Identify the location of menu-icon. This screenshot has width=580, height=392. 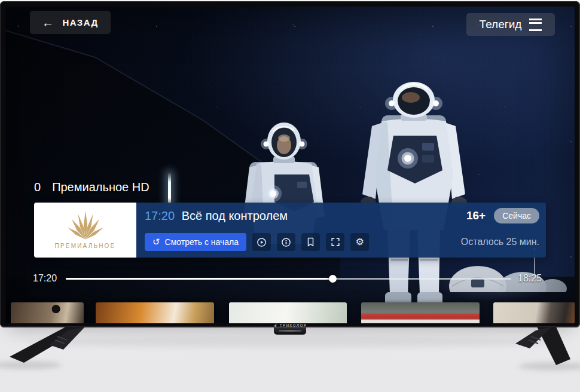
(536, 25).